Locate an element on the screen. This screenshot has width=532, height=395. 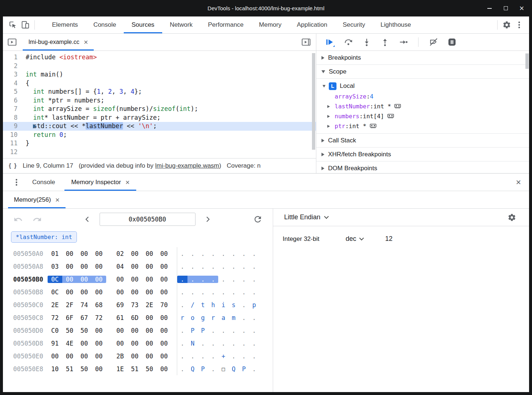
hex-byte: 91 is located at coordinates (55, 343).